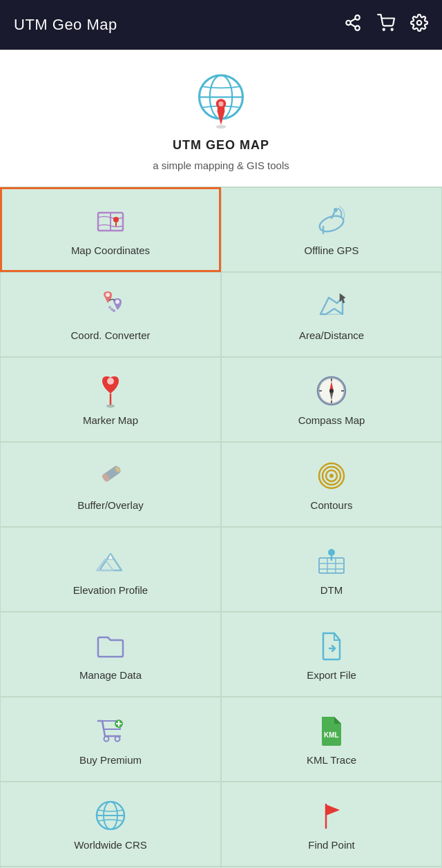 This screenshot has width=442, height=868. What do you see at coordinates (419, 25) in the screenshot?
I see `settings-icon` at bounding box center [419, 25].